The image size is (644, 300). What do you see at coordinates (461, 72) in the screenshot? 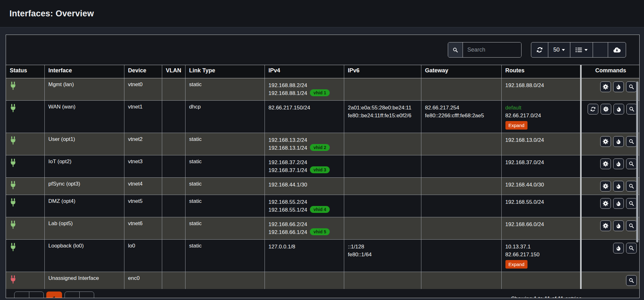
I see `column-header-gateway: Gateway` at bounding box center [461, 72].